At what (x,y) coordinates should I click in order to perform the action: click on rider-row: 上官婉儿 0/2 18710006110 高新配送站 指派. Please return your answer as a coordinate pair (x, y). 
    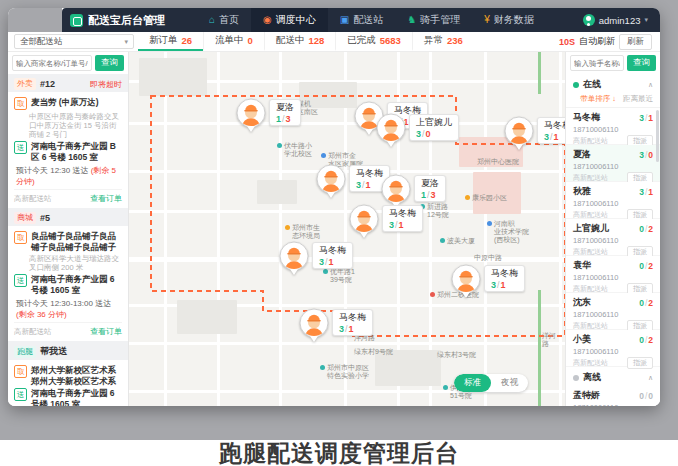
    Looking at the image, I should click on (613, 238).